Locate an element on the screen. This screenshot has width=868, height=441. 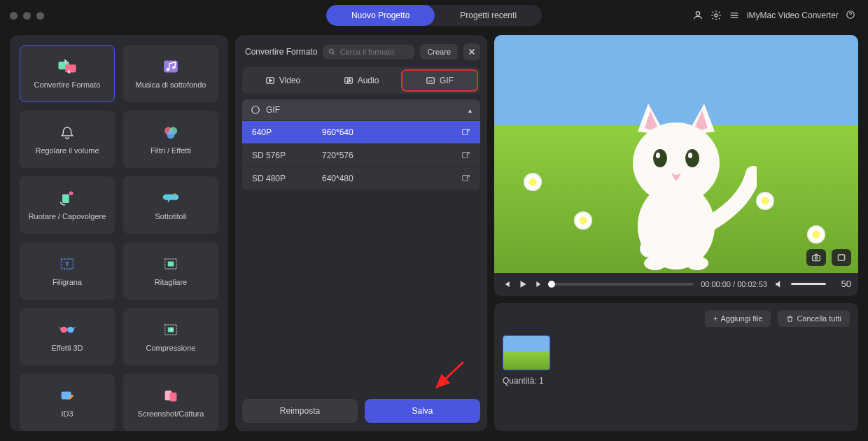
rotate-icon is located at coordinates (67, 198).